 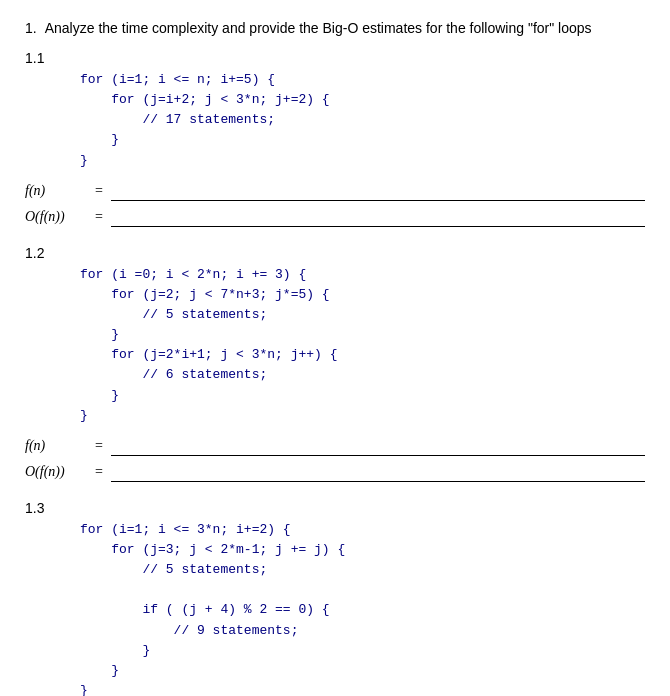 I want to click on code-line, so click(x=362, y=590).